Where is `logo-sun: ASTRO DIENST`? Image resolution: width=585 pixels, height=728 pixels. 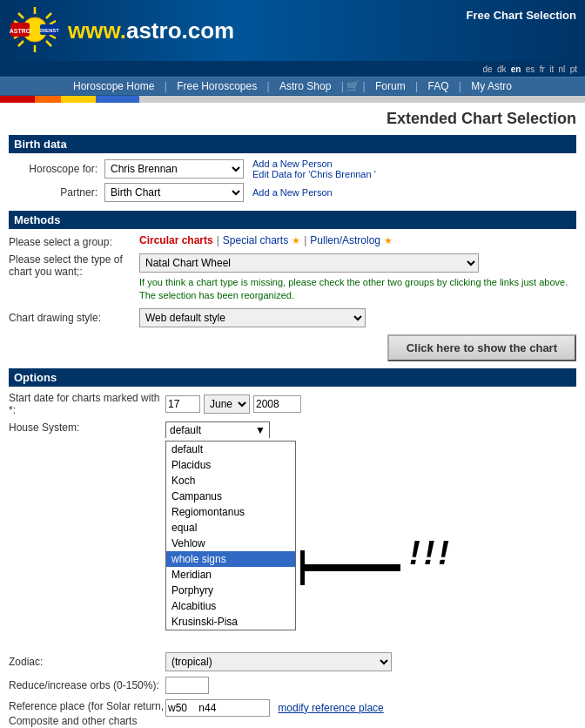 logo-sun: ASTRO DIENST is located at coordinates (35, 30).